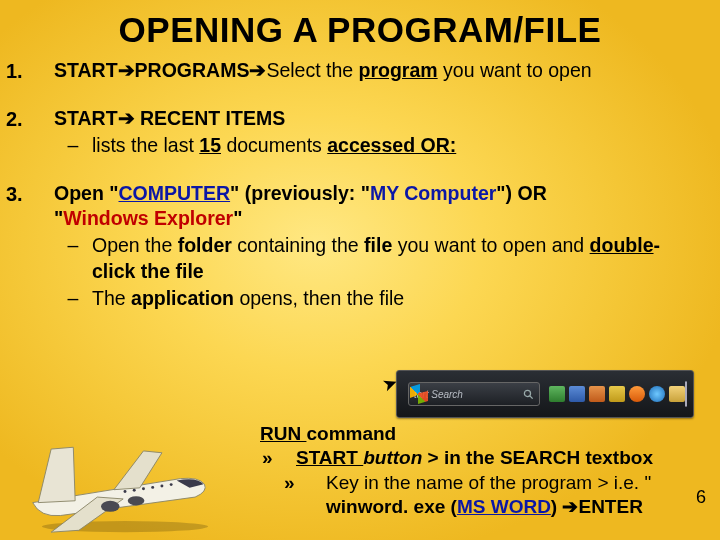  Describe the element at coordinates (686, 394) in the screenshot. I see `user-picture-icon` at that location.